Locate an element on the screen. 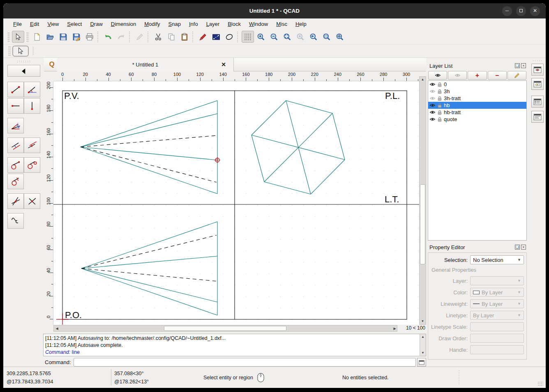  horizontal-scrollbar: ◀ ▶ is located at coordinates (225, 328).